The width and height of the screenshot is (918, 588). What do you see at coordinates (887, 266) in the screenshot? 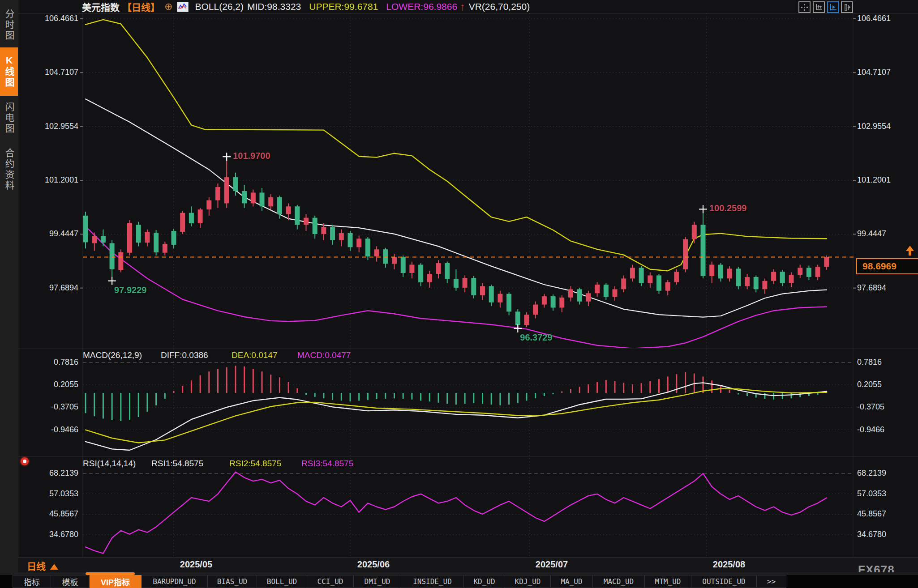
I see `current-price-tag: 98.6969` at bounding box center [887, 266].